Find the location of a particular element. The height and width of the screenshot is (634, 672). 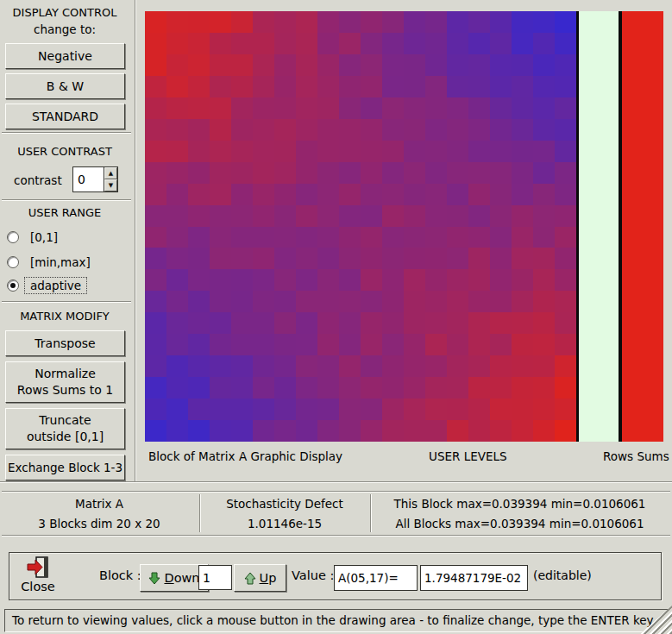

contrast-input is located at coordinates (88, 179).